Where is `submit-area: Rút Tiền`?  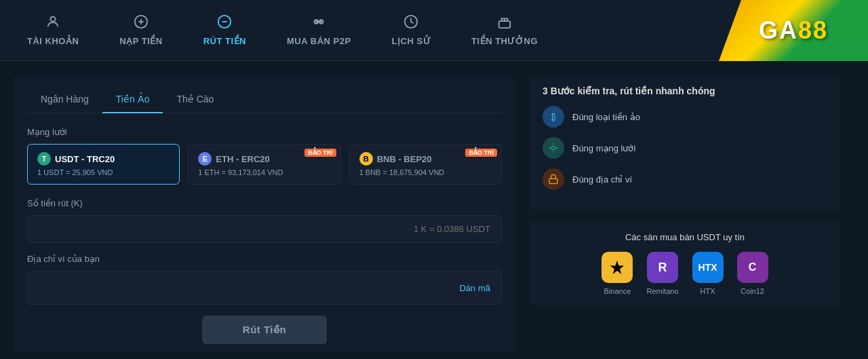
submit-area: Rút Tiền is located at coordinates (264, 330).